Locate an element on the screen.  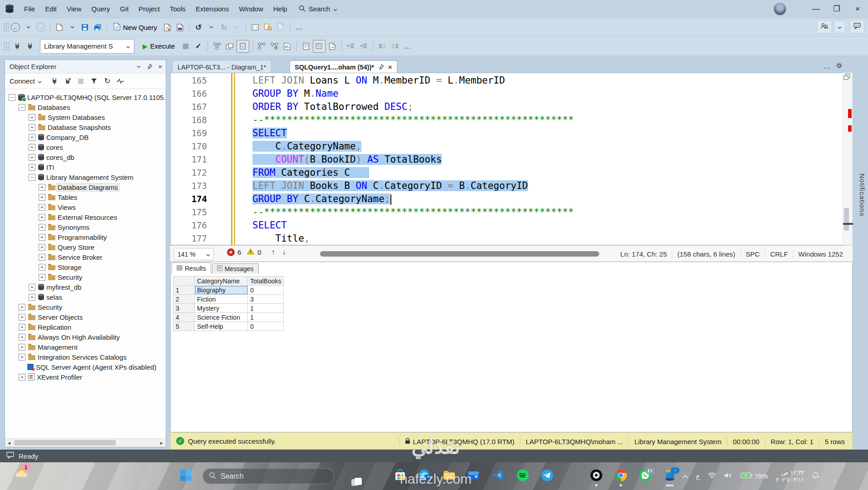
tree-item-programmability: +Programmability is located at coordinates (85, 237).